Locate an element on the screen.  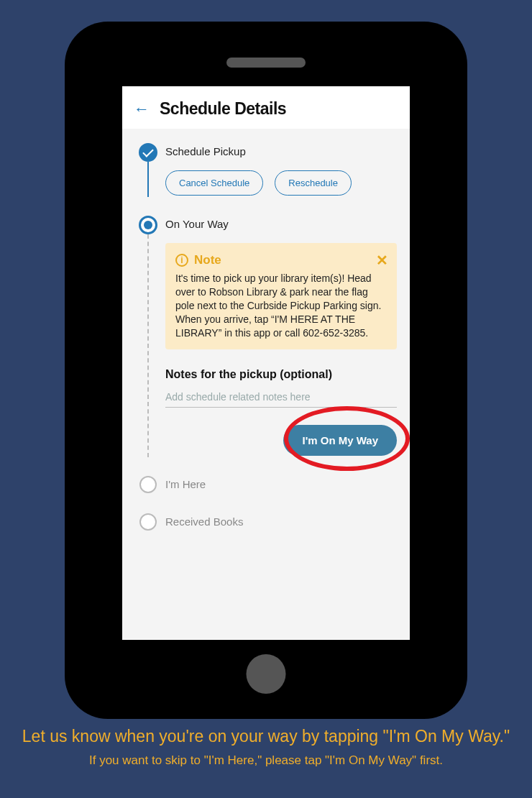
instruction-captions: Let us know when you're on your way by t… is located at coordinates (266, 747).